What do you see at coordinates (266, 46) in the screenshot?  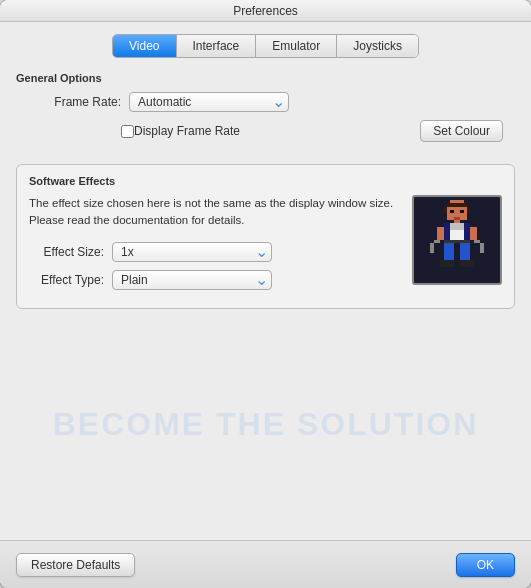 I see `tab-bar: Video Interface Emulator Joysticks` at bounding box center [266, 46].